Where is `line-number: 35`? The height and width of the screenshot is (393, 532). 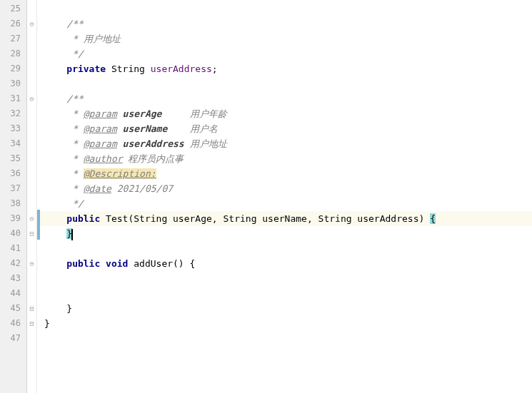 line-number: 35 is located at coordinates (13, 158).